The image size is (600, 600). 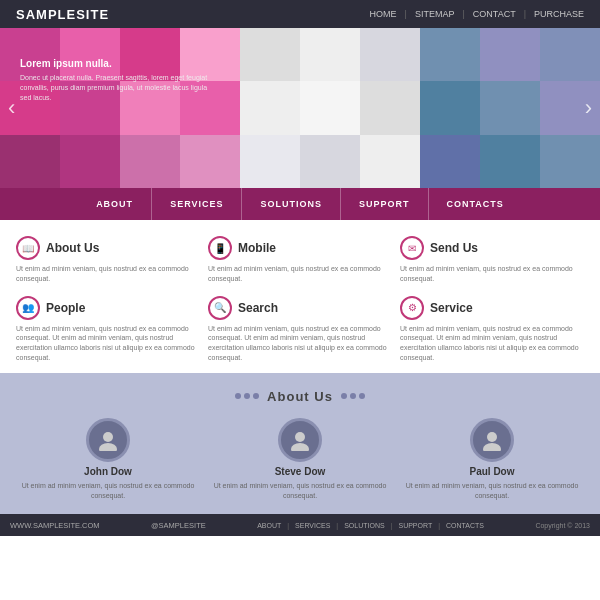 I want to click on hero-subtitle: Donec ut placerat nulla. Praesent sagitt…, so click(x=120, y=88).